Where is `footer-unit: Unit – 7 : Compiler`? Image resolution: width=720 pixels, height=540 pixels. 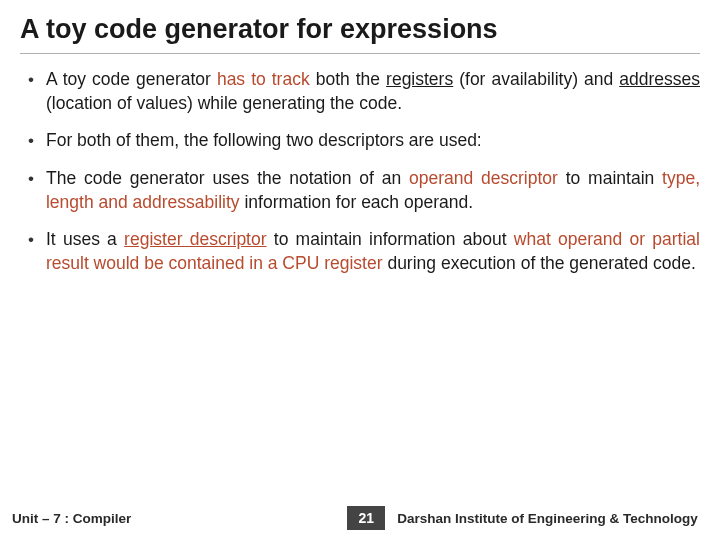 footer-unit: Unit – 7 : Compiler is located at coordinates (72, 518).